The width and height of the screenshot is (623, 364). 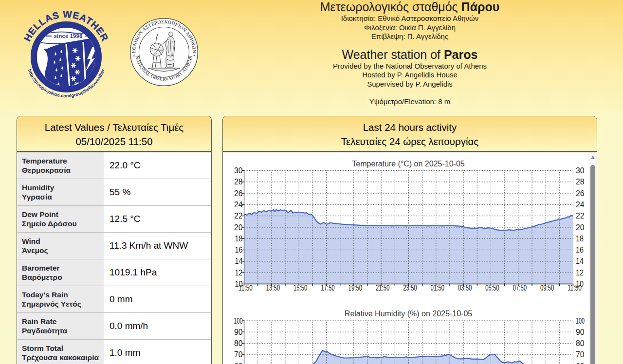 I want to click on svg-text: since 1998, so click(x=68, y=36).